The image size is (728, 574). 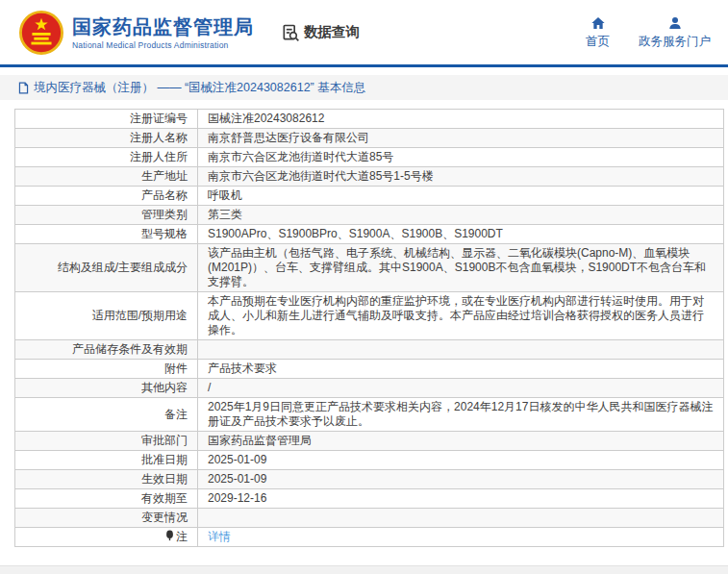 I want to click on row-label-text: 注, so click(x=182, y=537).